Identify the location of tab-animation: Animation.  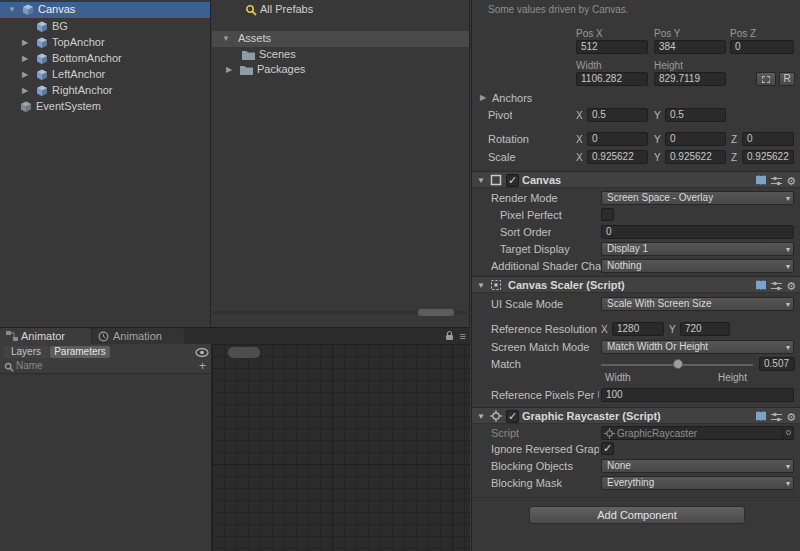
(138, 336).